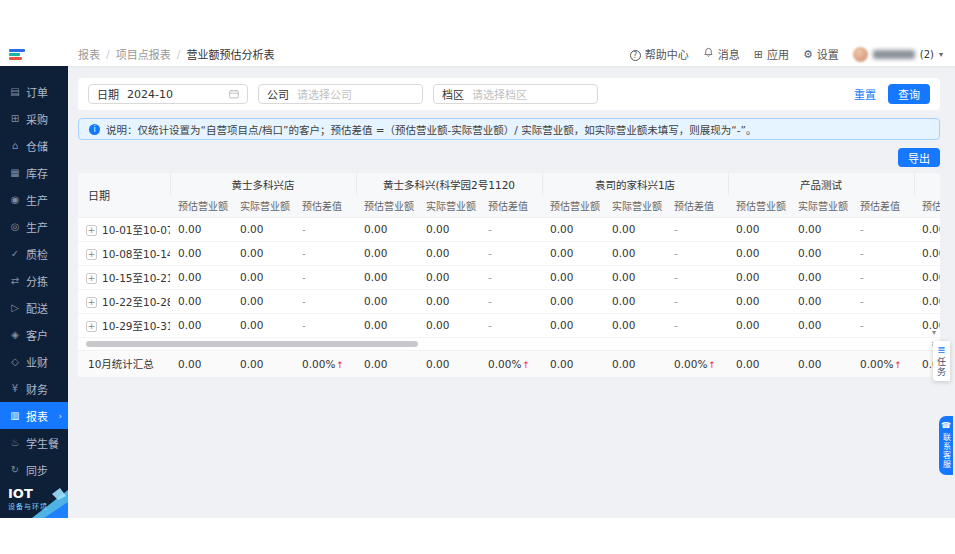  Describe the element at coordinates (252, 344) in the screenshot. I see `scrollbar-thumb` at that location.